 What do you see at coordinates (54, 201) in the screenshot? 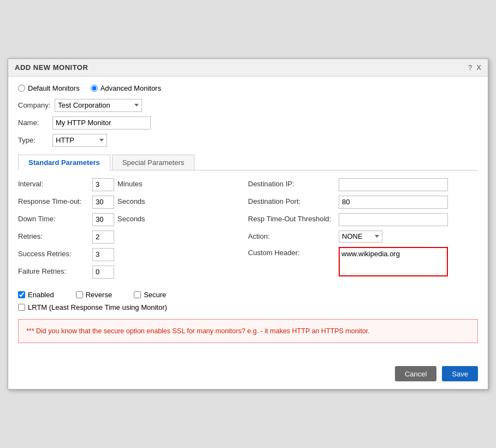
I see `response-timeout-label: Response Time-out:` at bounding box center [54, 201].